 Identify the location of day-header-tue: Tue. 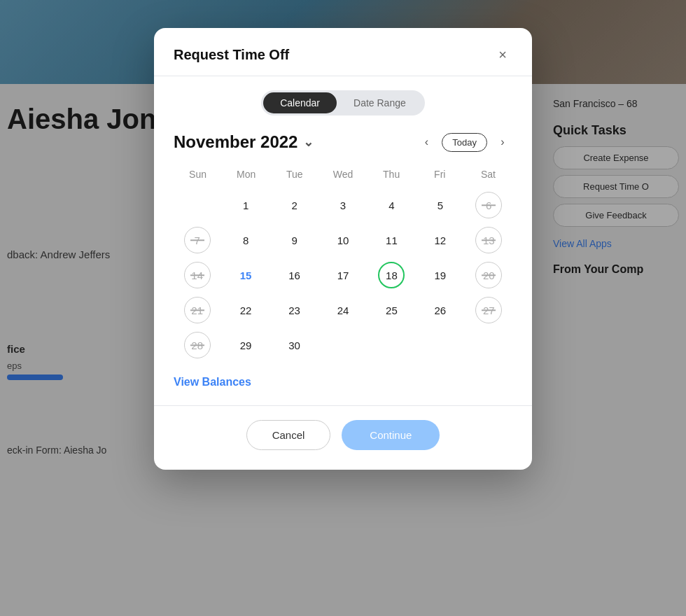
(294, 174).